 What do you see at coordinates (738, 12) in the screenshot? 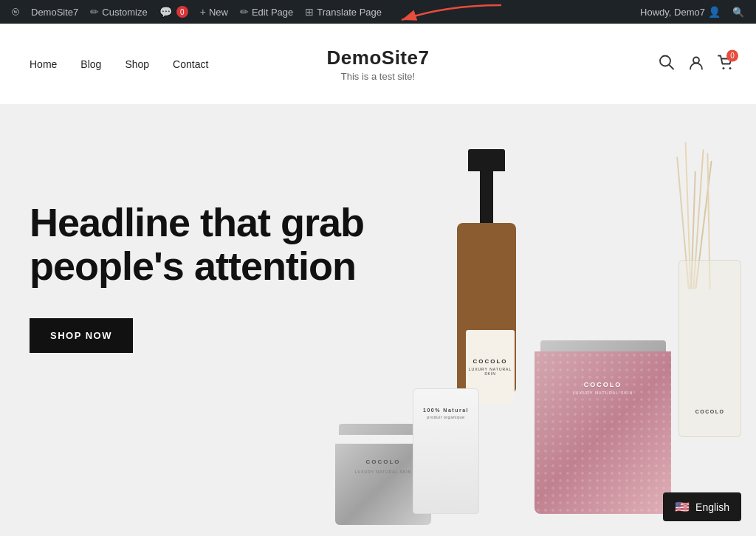
I see `search-admin-button: 🔍` at bounding box center [738, 12].